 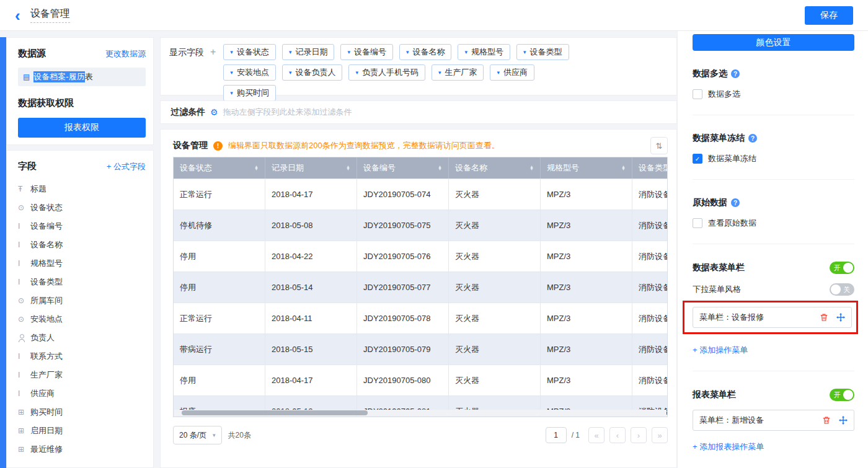 What do you see at coordinates (587, 168) in the screenshot?
I see `column-header: 规格型号▲▼` at bounding box center [587, 168].